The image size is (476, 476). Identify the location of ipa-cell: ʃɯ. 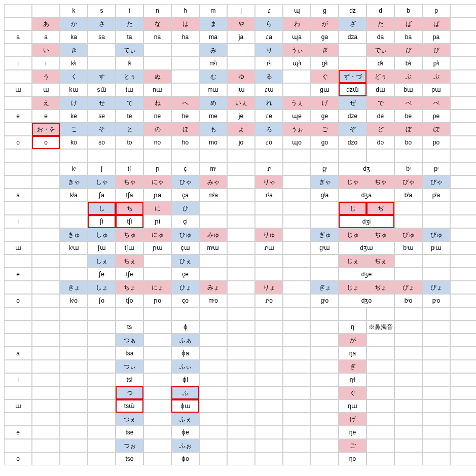
(101, 248).